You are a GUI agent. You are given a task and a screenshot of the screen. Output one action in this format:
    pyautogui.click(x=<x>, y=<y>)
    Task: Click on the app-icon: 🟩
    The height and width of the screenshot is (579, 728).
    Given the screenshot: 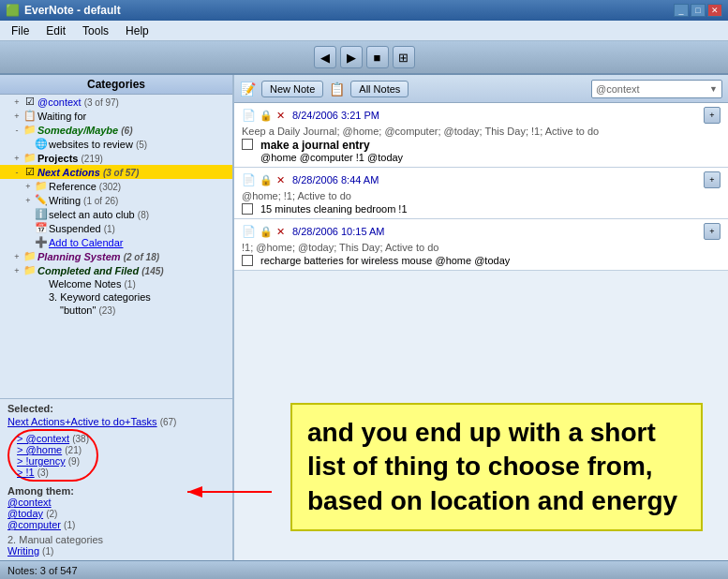 What is the action you would take?
    pyautogui.click(x=13, y=10)
    